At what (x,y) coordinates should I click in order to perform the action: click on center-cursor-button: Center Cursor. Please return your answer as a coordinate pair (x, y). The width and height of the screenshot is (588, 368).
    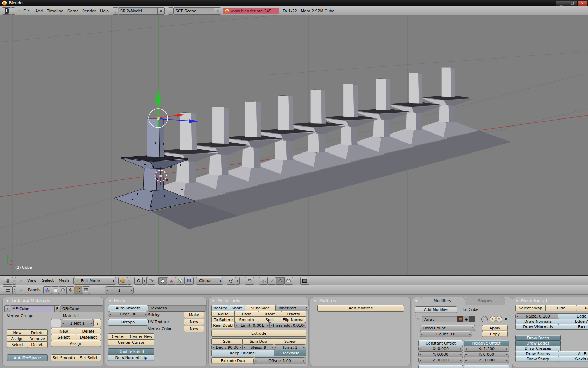
    Looking at the image, I should click on (131, 343).